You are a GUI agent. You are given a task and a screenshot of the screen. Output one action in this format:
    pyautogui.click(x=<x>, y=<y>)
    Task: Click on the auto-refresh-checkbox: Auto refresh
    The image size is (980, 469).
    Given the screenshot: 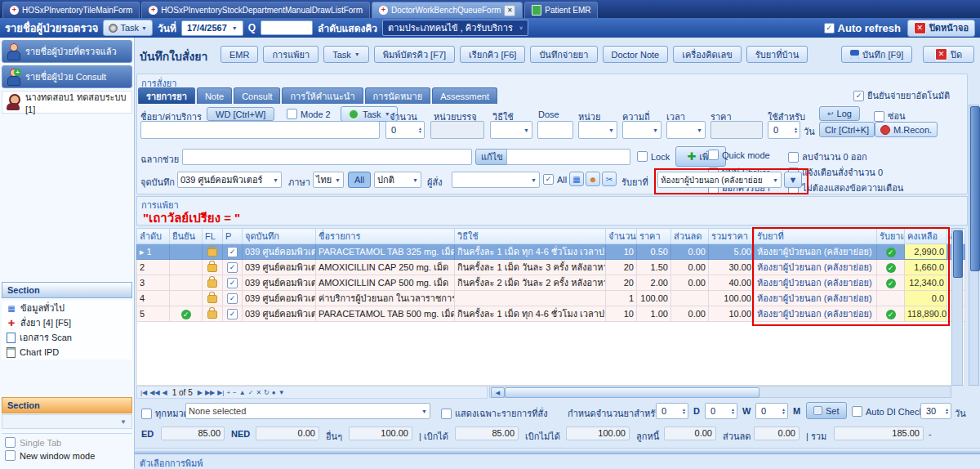 What is the action you would take?
    pyautogui.click(x=862, y=28)
    